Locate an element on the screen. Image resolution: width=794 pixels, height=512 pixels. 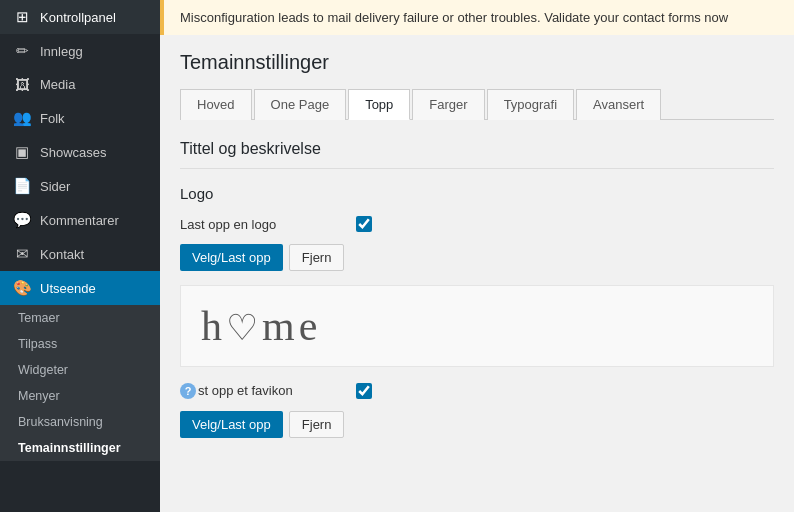
kommentarer-icon: 💬 is located at coordinates (22, 220).